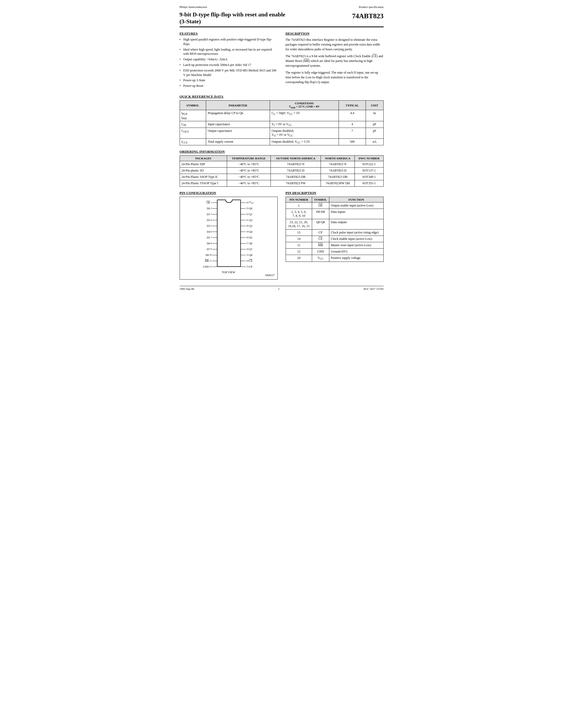 This screenshot has width=563, height=728. What do you see at coordinates (229, 73) in the screenshot?
I see `feature-item: ESD protection exceeds 2000 V per MIL ST…` at bounding box center [229, 73].